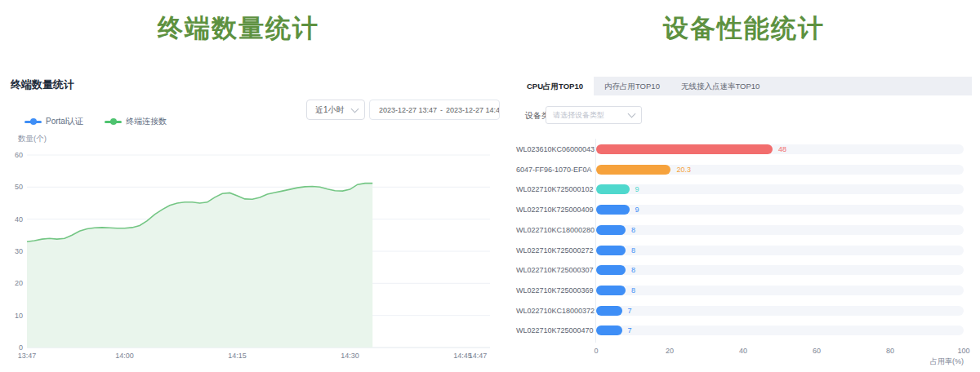 The image size is (980, 372). I want to click on x-tick-label: 80, so click(890, 351).